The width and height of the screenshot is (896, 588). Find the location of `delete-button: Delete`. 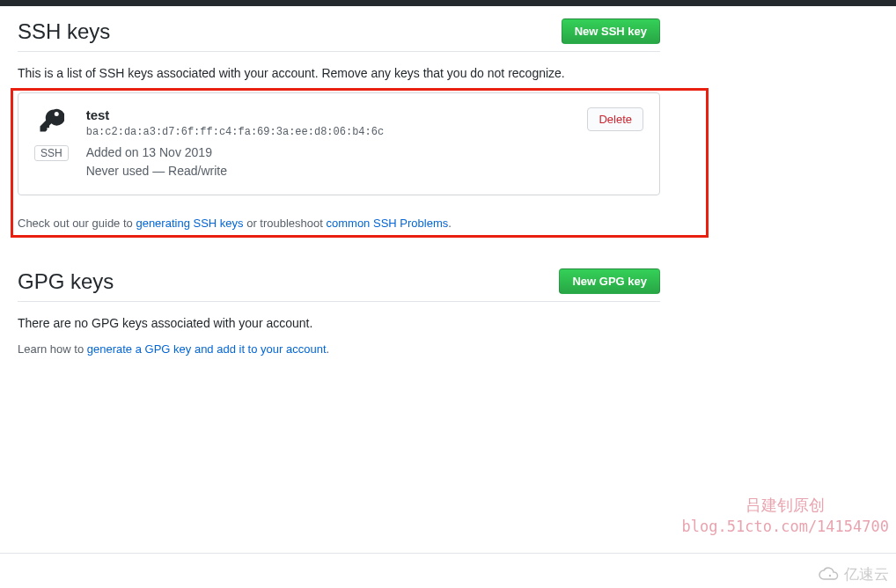

delete-button: Delete is located at coordinates (615, 120).